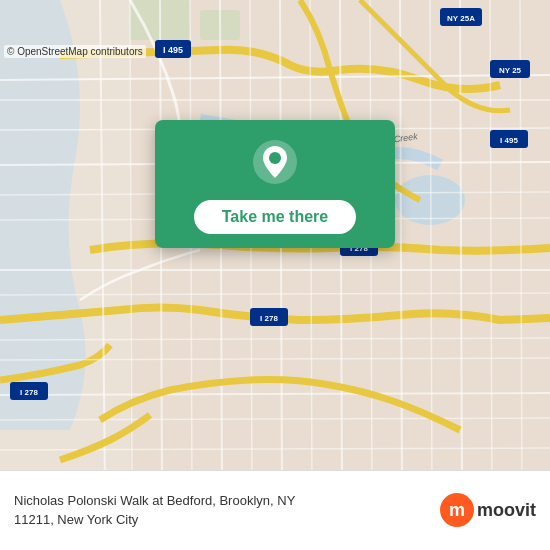  Describe the element at coordinates (510, 70) in the screenshot. I see `svg-text: NY 25` at that location.